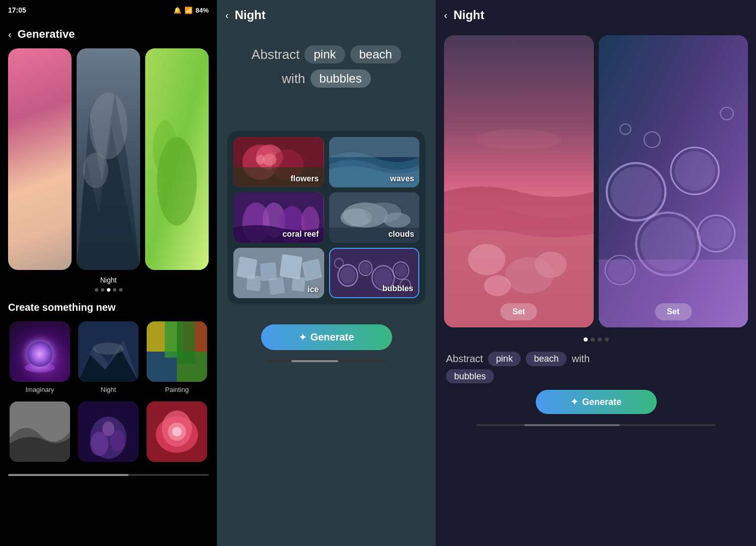  What do you see at coordinates (279, 218) in the screenshot?
I see `option-coral-reef: coral reef` at bounding box center [279, 218].